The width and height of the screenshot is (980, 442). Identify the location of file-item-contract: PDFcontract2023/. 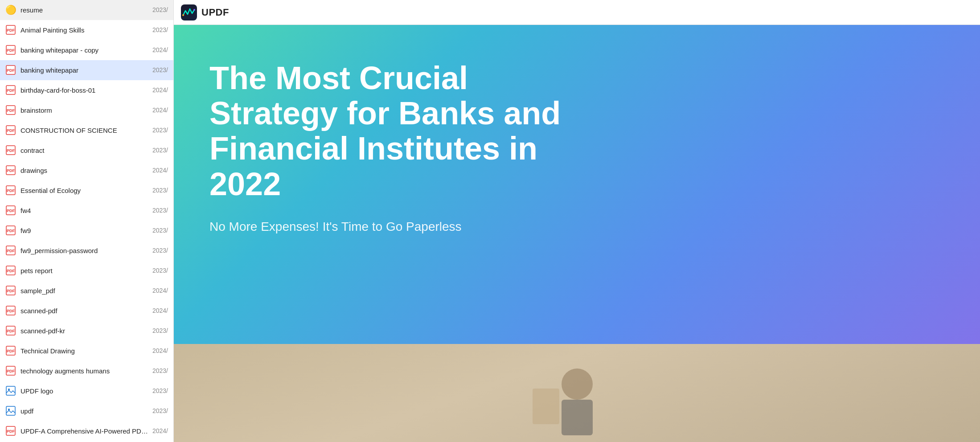
(86, 151).